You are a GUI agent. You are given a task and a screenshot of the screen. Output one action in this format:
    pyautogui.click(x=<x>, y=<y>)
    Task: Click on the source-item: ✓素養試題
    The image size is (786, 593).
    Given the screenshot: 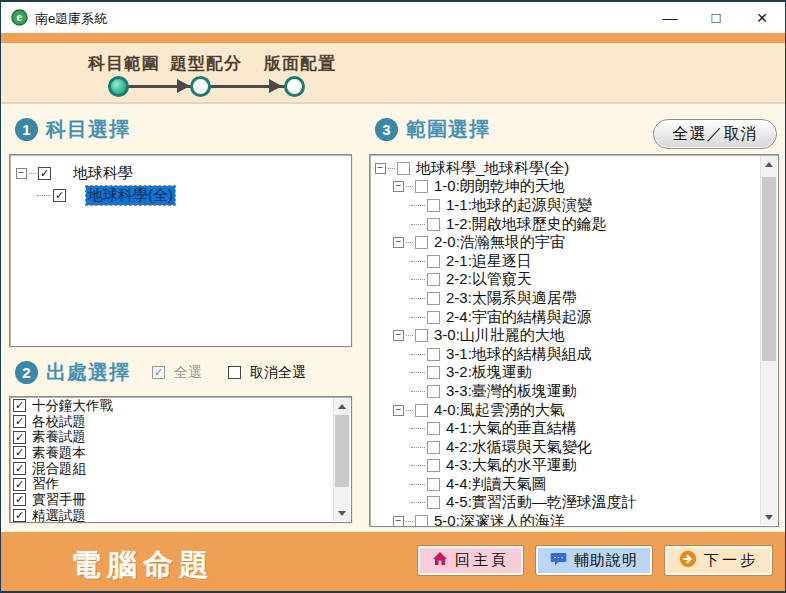 What is the action you would take?
    pyautogui.click(x=180, y=437)
    